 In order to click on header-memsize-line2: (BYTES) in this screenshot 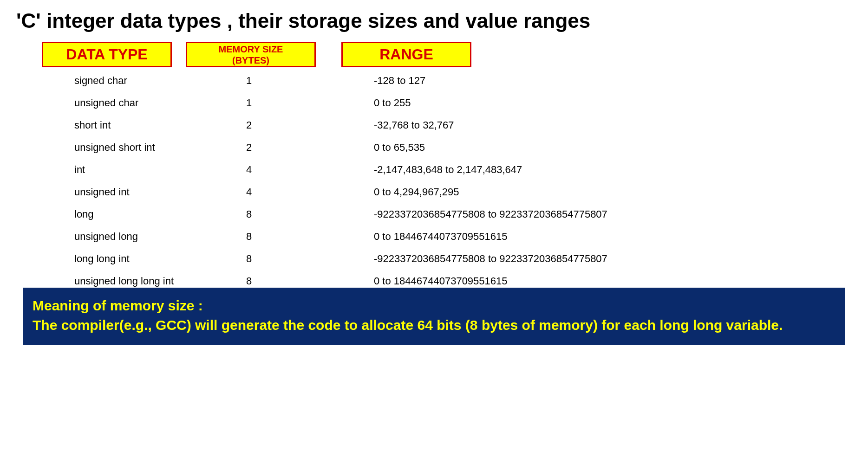, I will do `click(251, 60)`.